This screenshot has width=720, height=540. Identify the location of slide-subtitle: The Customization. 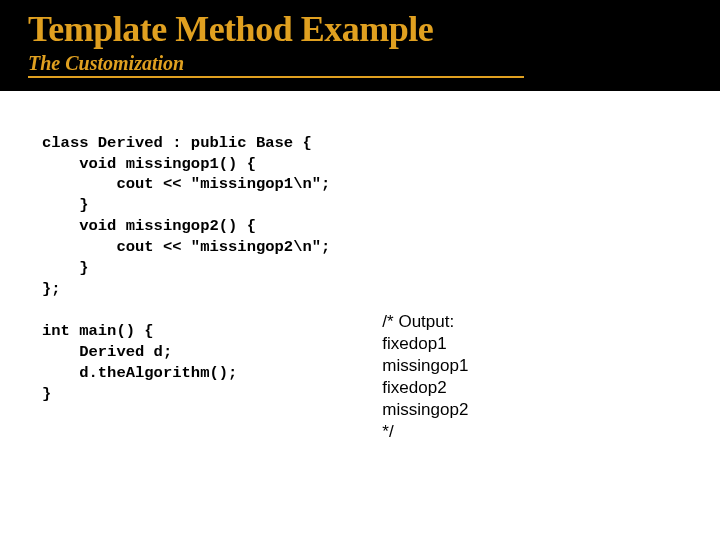
(276, 65).